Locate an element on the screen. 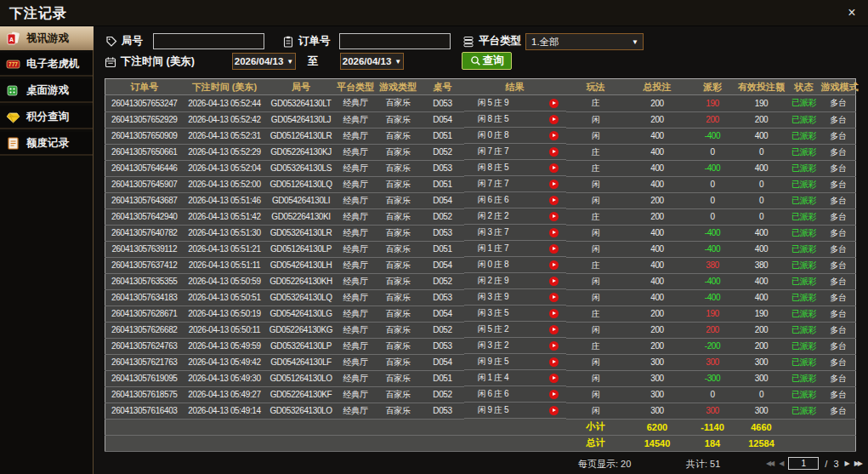  sidebar-item-label: 视讯游戏 is located at coordinates (48, 39).